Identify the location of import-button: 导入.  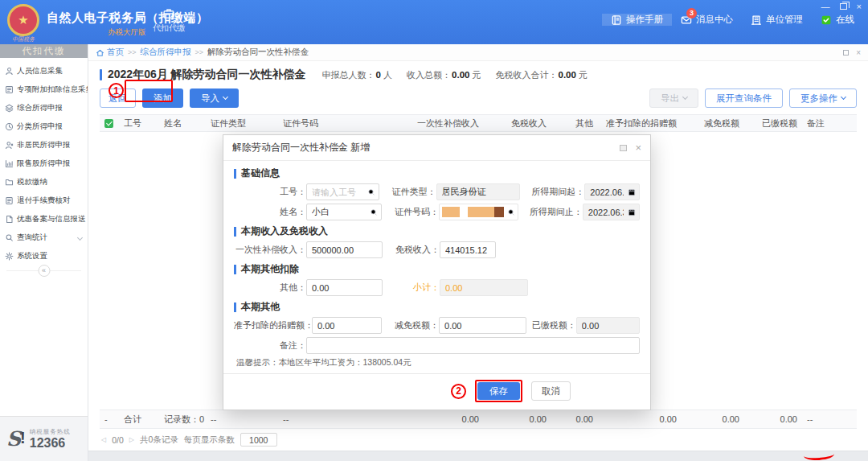
(214, 98).